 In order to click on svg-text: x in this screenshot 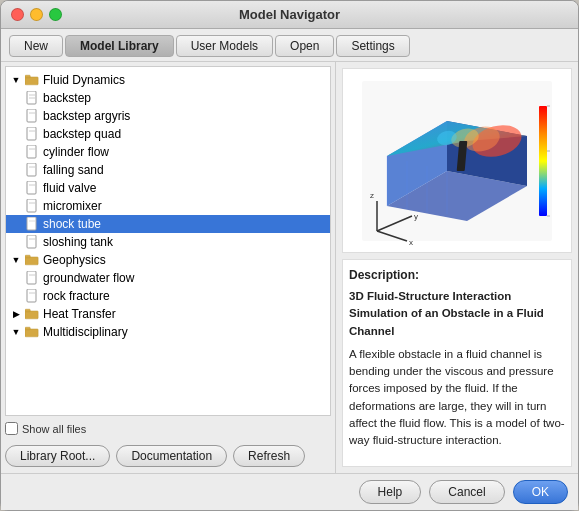, I will do `click(411, 242)`.